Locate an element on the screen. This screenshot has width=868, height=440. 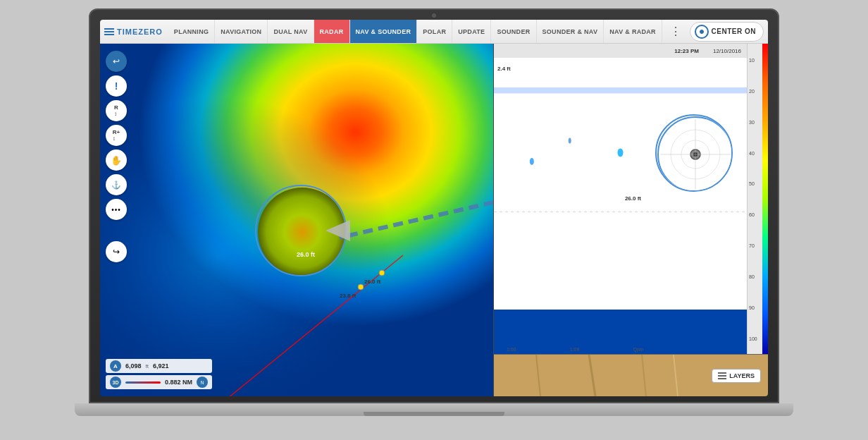
route1-button: R↕ is located at coordinates (116, 111).